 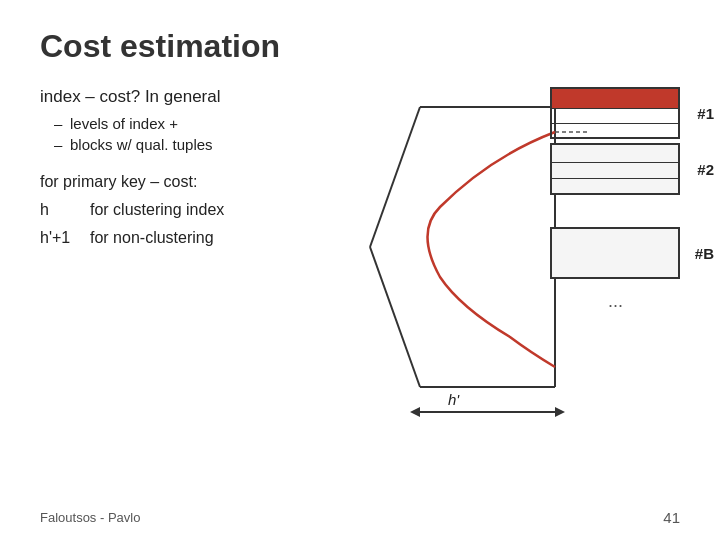 What do you see at coordinates (65, 210) in the screenshot?
I see `key-label-h: h` at bounding box center [65, 210].